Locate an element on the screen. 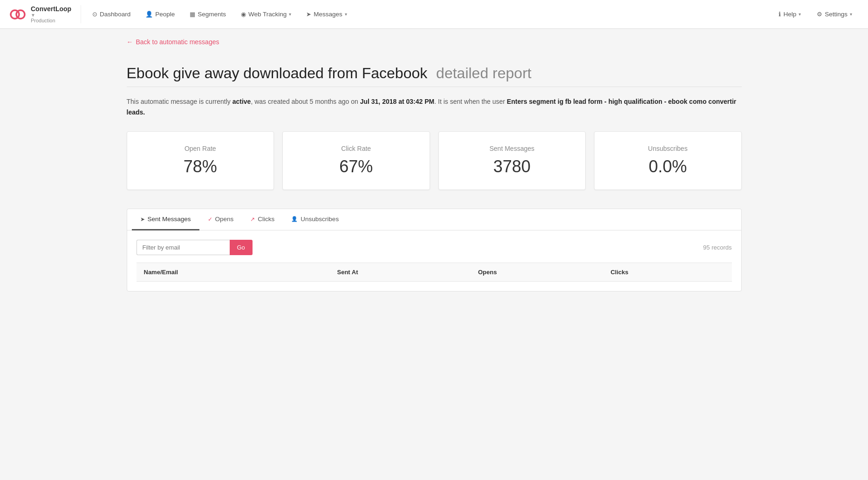 The height and width of the screenshot is (480, 868). back-arrow-icon: ← is located at coordinates (130, 42).